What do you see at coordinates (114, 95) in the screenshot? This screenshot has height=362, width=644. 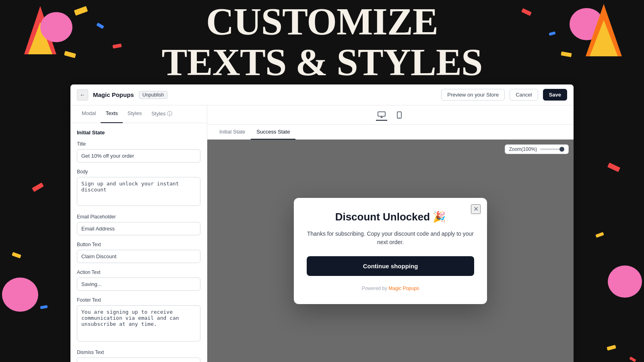 I see `app-name: Magic Popups` at bounding box center [114, 95].